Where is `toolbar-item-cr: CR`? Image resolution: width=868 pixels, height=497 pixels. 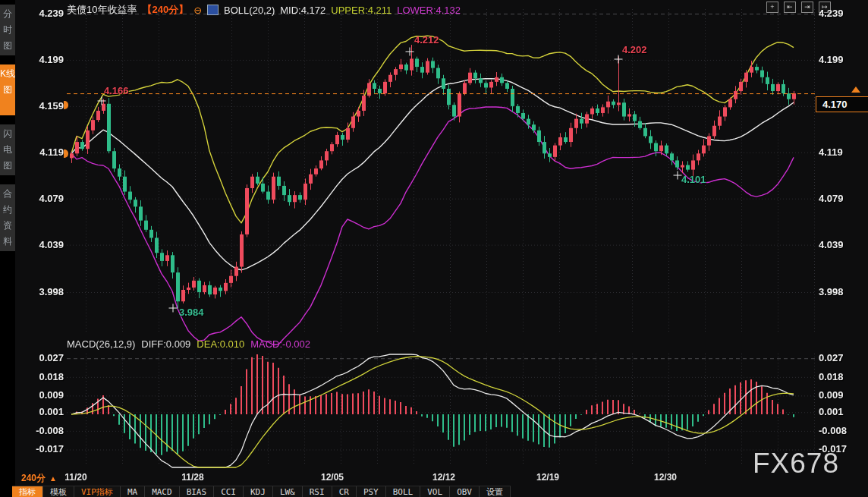
toolbar-item-cr: CR is located at coordinates (344, 492).